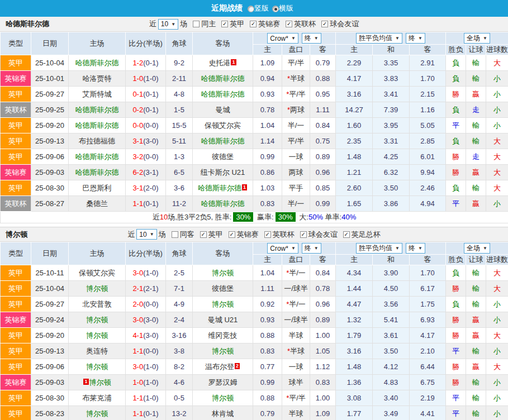 The width and height of the screenshot is (508, 420). Describe the element at coordinates (16, 288) in the screenshot. I see `competition-label: 英甲` at that location.